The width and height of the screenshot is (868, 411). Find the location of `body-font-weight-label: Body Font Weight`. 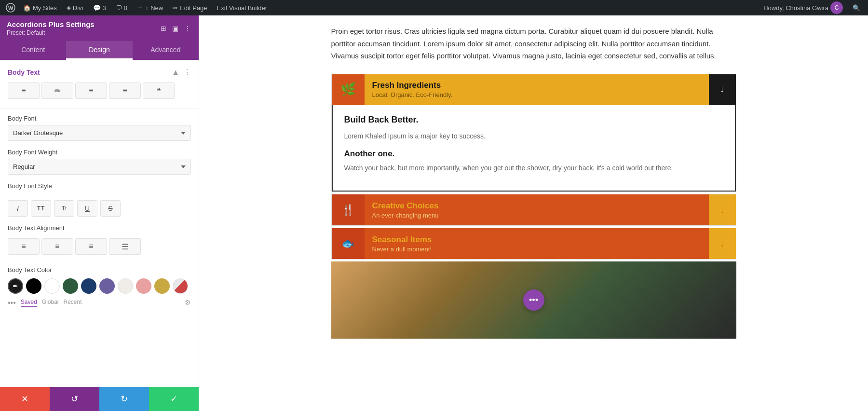

body-font-weight-label: Body Font Weight is located at coordinates (99, 152).